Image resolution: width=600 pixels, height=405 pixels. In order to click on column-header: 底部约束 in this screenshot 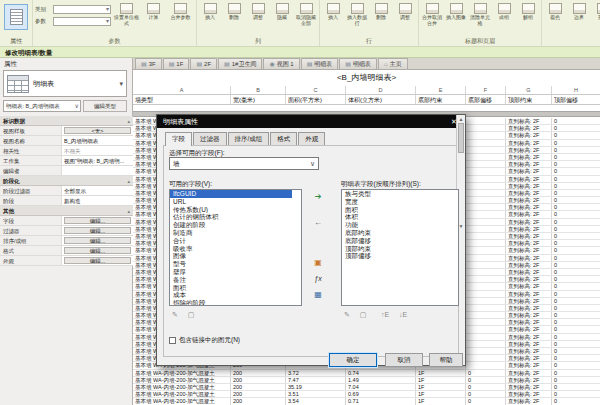, I will do `click(441, 100)`.